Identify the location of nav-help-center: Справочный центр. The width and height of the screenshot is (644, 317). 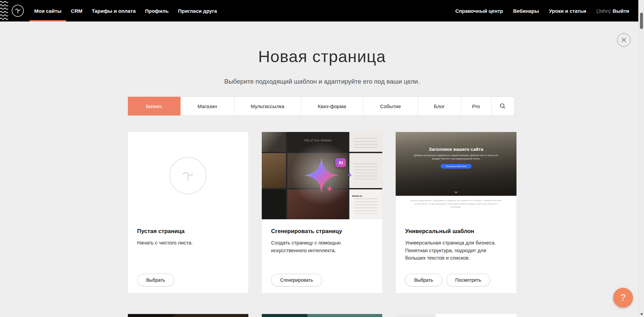
(479, 11).